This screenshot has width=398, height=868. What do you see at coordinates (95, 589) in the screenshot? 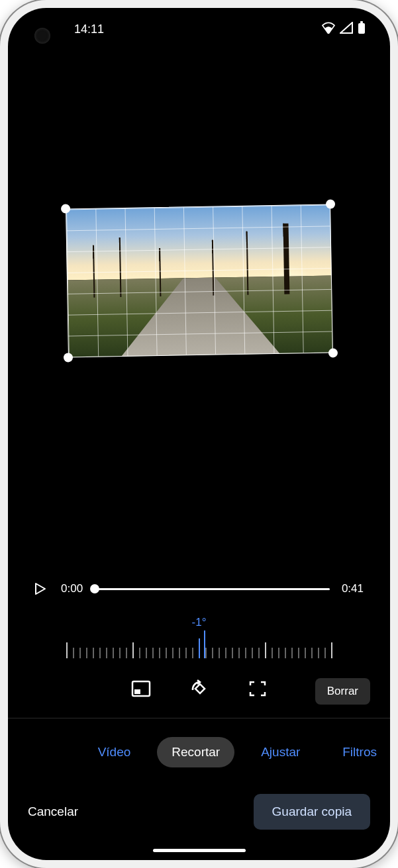
I see `scrubber-thumb` at bounding box center [95, 589].